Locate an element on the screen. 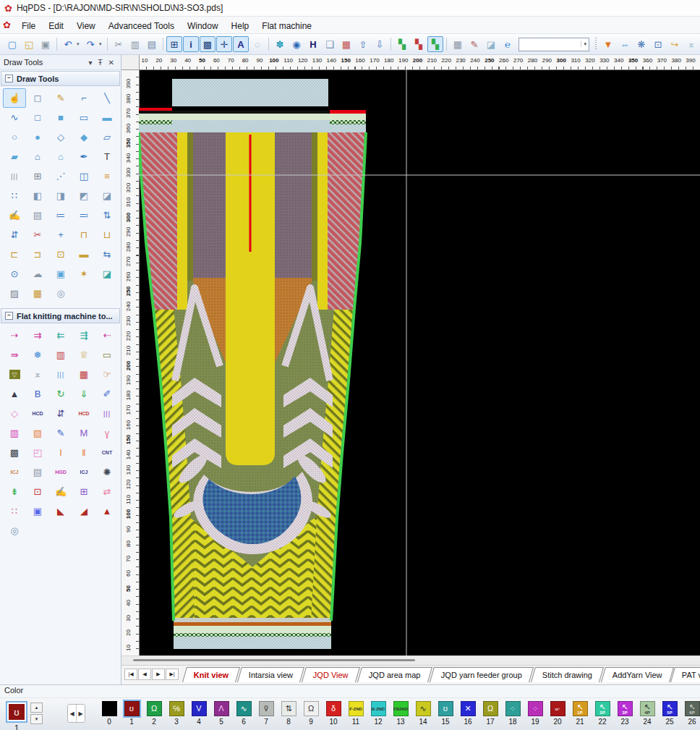 The width and height of the screenshot is (700, 730). color-swatch-14: ∿14 is located at coordinates (423, 713).